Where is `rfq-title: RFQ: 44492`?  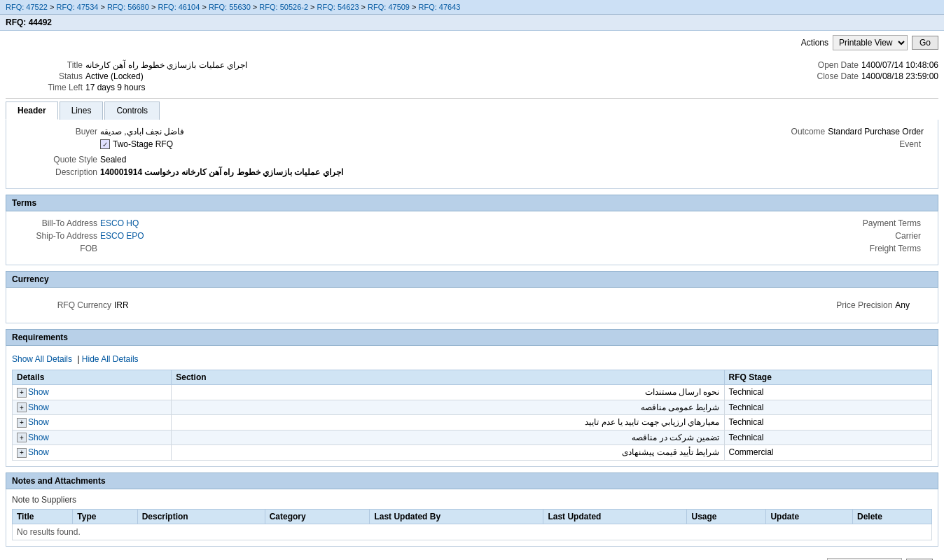 rfq-title: RFQ: 44492 is located at coordinates (29, 22).